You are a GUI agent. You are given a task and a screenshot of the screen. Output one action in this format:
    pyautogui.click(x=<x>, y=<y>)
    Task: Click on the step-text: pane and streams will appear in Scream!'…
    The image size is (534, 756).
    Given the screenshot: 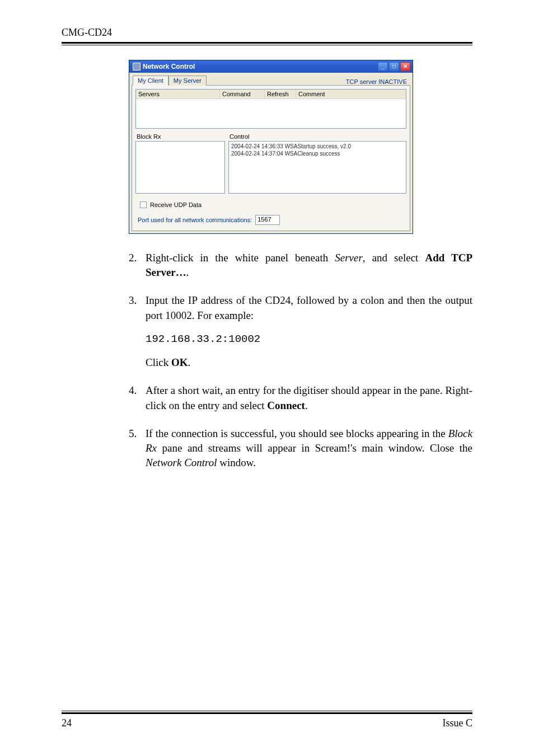 What is the action you would take?
    pyautogui.click(x=315, y=448)
    